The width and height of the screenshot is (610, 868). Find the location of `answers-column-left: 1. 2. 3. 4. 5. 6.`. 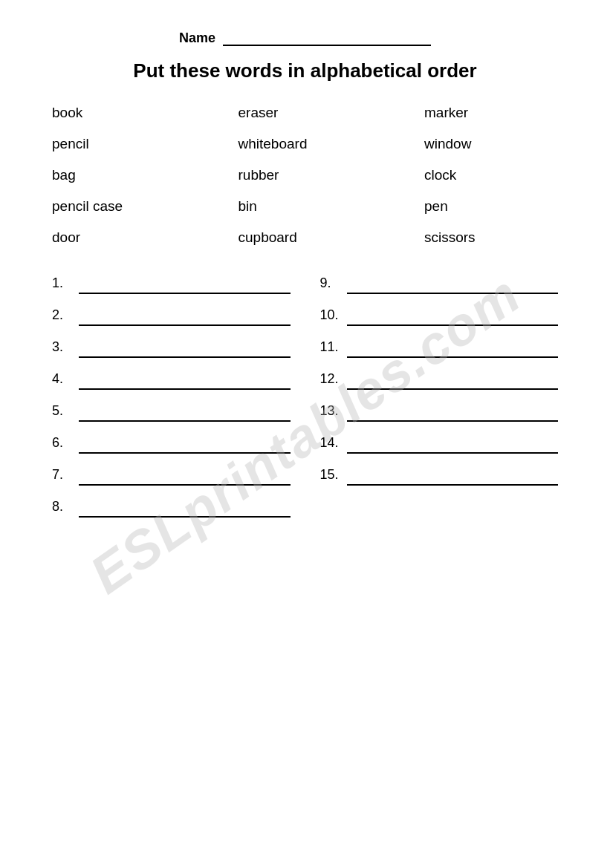

answers-column-left: 1. 2. 3. 4. 5. 6. is located at coordinates (171, 397).